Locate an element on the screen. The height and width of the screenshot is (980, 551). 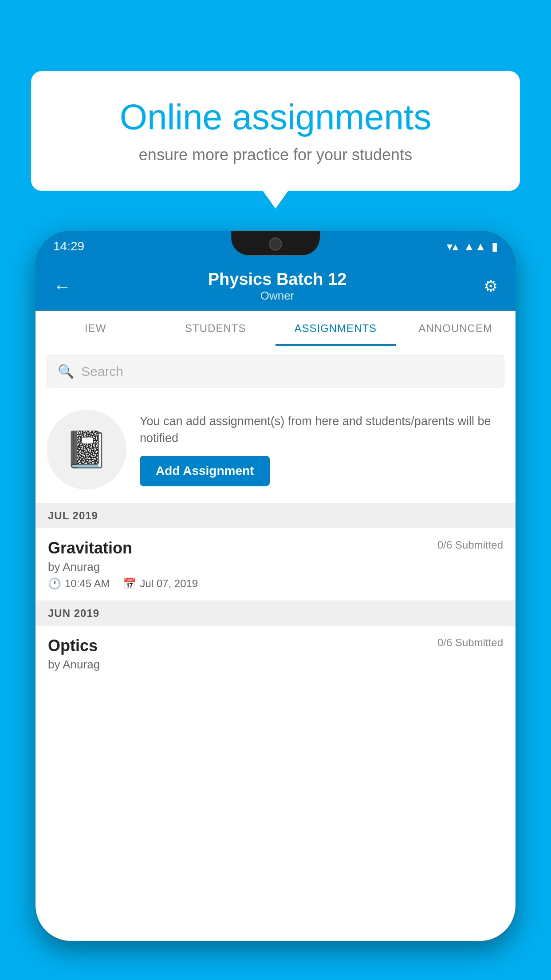
header-title: Physics Batch 12 is located at coordinates (277, 280).